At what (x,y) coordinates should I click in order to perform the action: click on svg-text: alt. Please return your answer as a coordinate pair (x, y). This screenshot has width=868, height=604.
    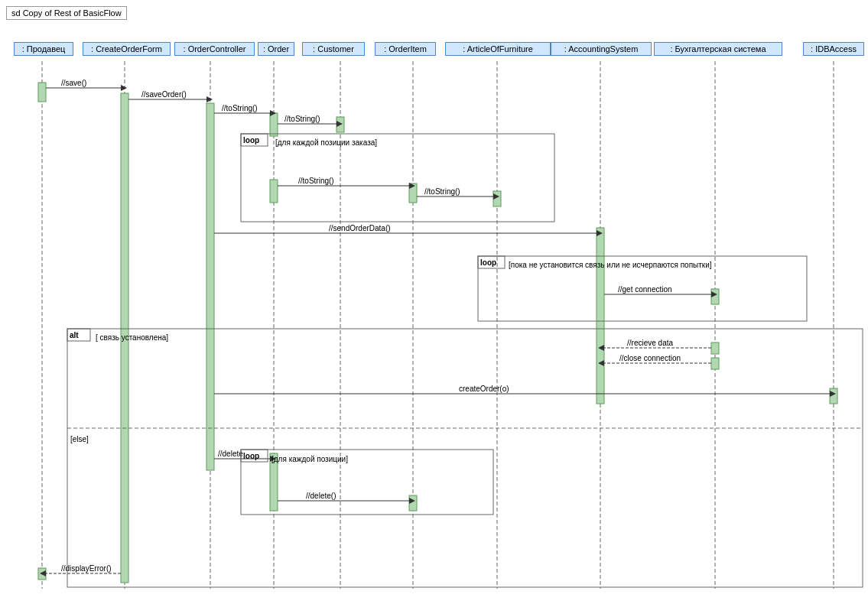
    Looking at the image, I should click on (74, 335).